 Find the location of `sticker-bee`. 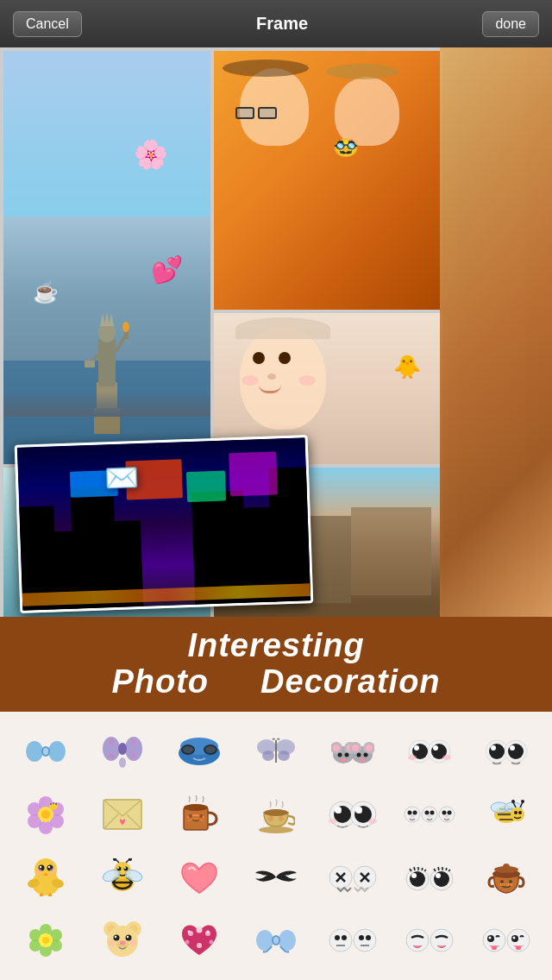

sticker-bee is located at coordinates (122, 877).